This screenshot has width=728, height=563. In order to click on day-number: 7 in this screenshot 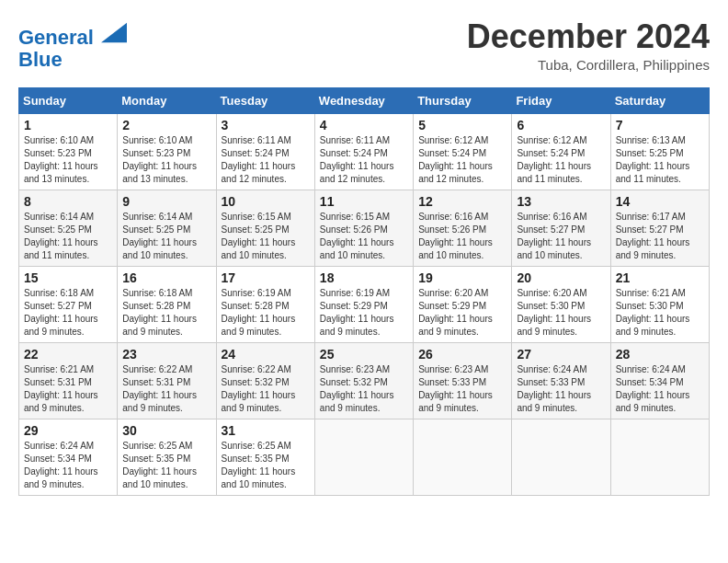, I will do `click(660, 125)`.